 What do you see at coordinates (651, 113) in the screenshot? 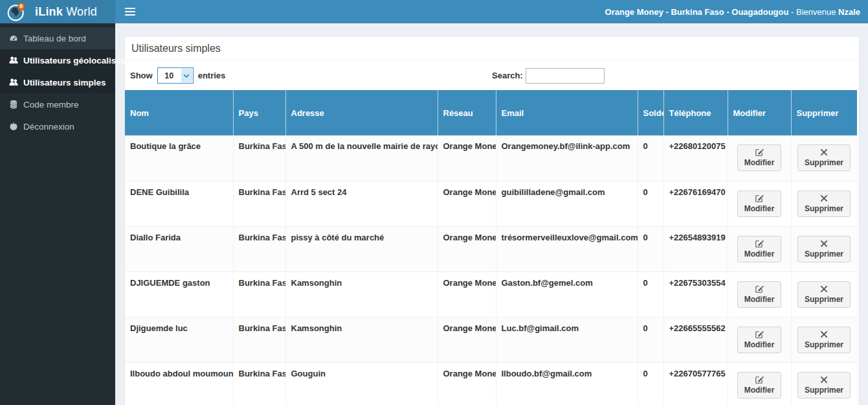
I see `column-header-solde: Solde` at bounding box center [651, 113].